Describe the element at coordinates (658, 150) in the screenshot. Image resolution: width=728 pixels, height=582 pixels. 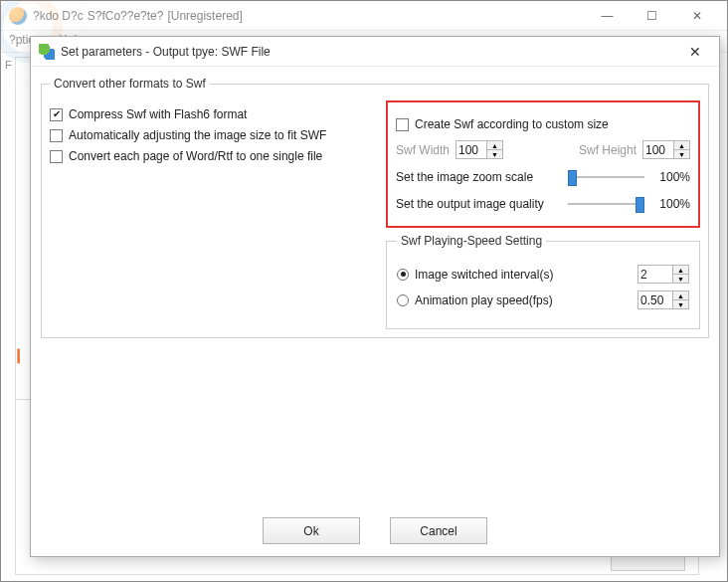
I see `swf-height-input` at that location.